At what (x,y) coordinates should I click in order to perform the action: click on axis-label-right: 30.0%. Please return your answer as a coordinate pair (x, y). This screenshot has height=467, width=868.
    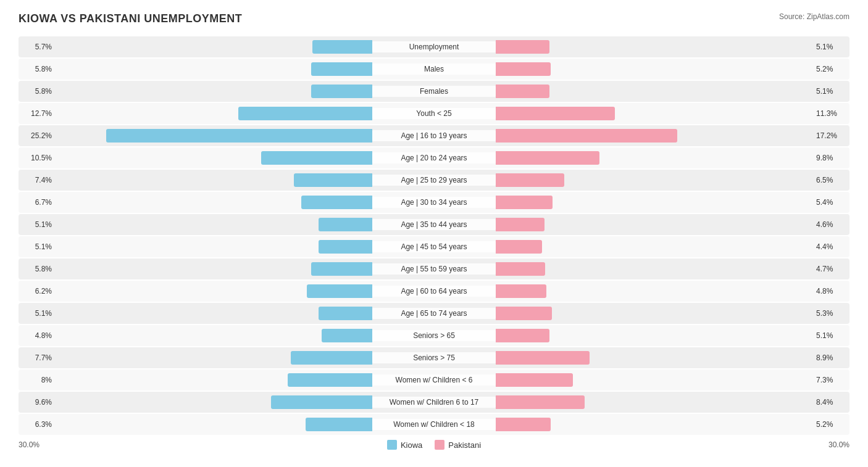
    Looking at the image, I should click on (839, 445).